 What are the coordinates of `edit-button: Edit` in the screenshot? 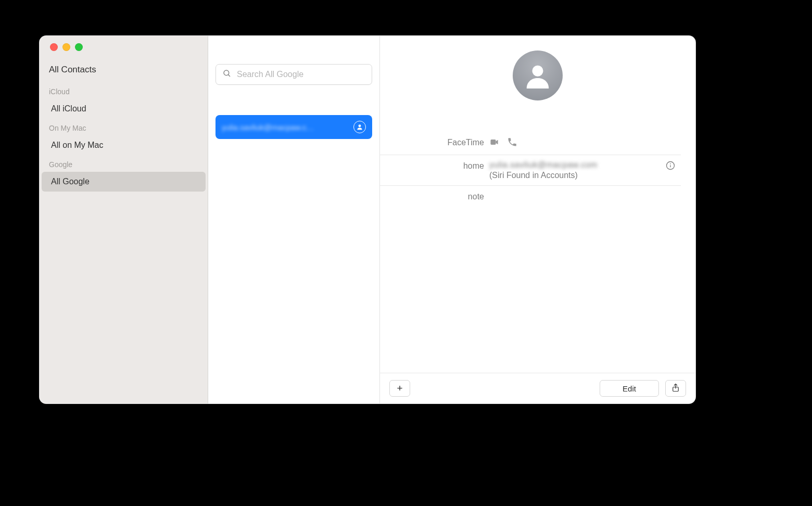 It's located at (629, 388).